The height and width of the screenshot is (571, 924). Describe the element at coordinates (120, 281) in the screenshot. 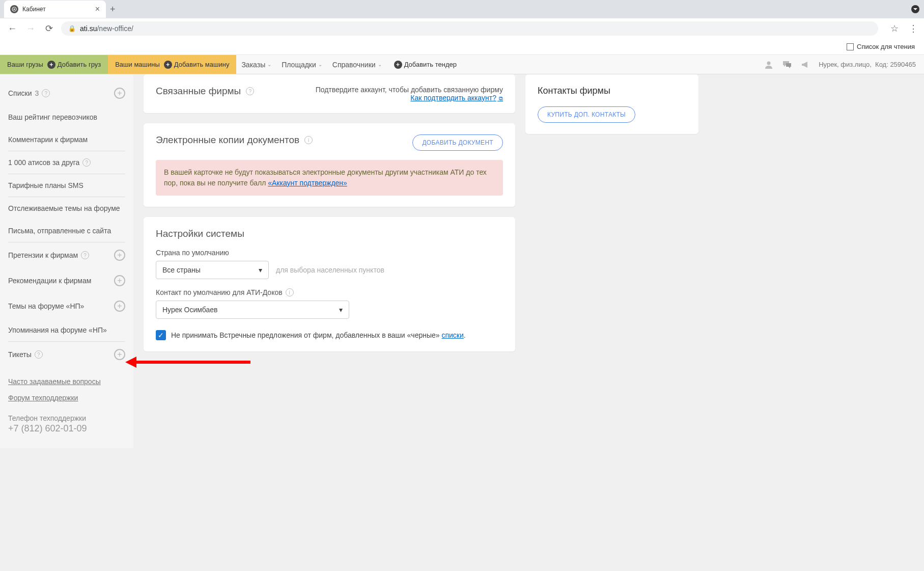

I see `add-recommendation-button: +` at that location.